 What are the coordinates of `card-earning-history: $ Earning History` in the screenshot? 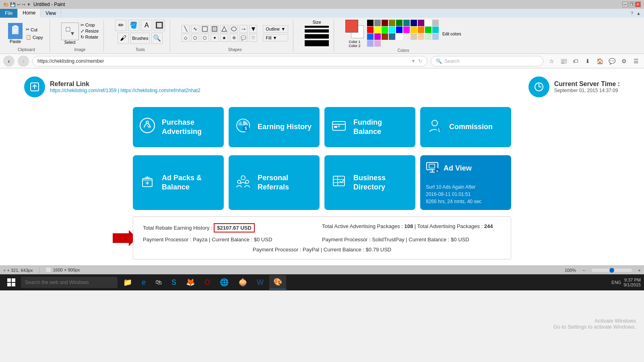 It's located at (274, 127).